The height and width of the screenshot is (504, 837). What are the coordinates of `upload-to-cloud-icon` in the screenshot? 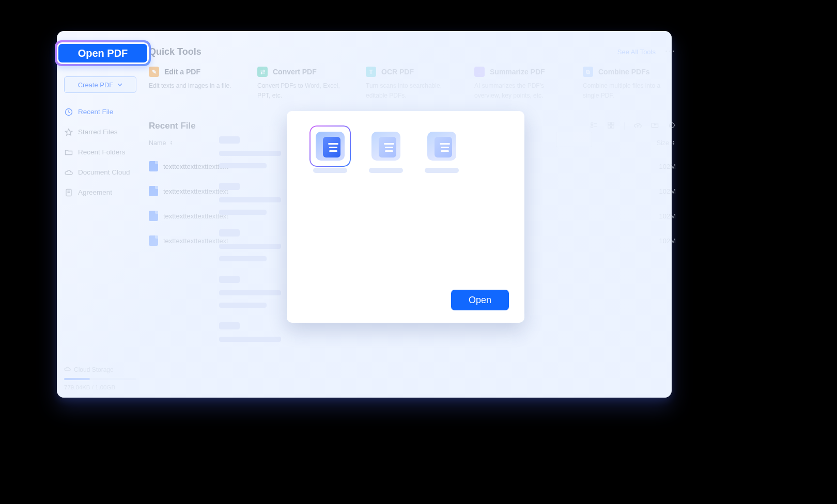 It's located at (638, 126).